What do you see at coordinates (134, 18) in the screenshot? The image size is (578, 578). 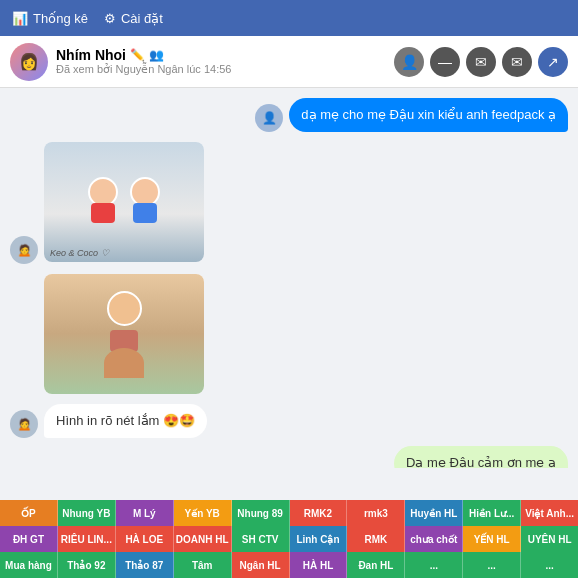 I see `settings-menu-item: ⚙ Cài đặt` at bounding box center [134, 18].